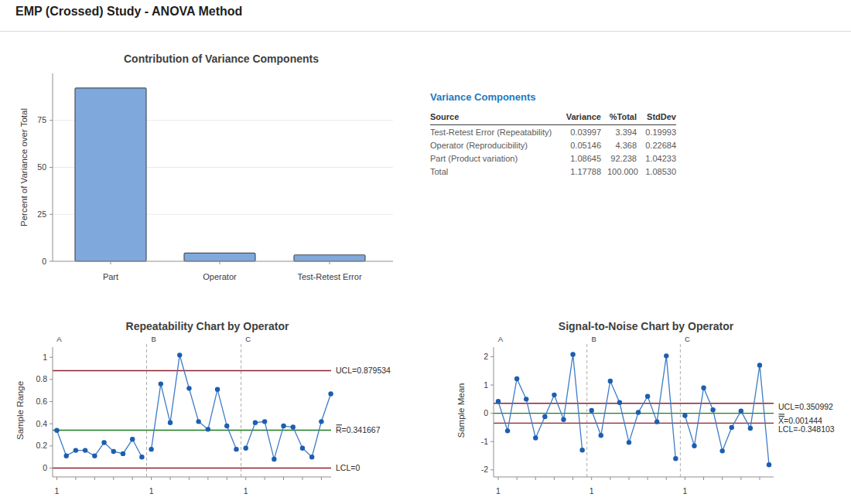 Image resolution: width=851 pixels, height=504 pixels. I want to click on table-cell: Test-Retest Error (Repeatability), so click(495, 132).